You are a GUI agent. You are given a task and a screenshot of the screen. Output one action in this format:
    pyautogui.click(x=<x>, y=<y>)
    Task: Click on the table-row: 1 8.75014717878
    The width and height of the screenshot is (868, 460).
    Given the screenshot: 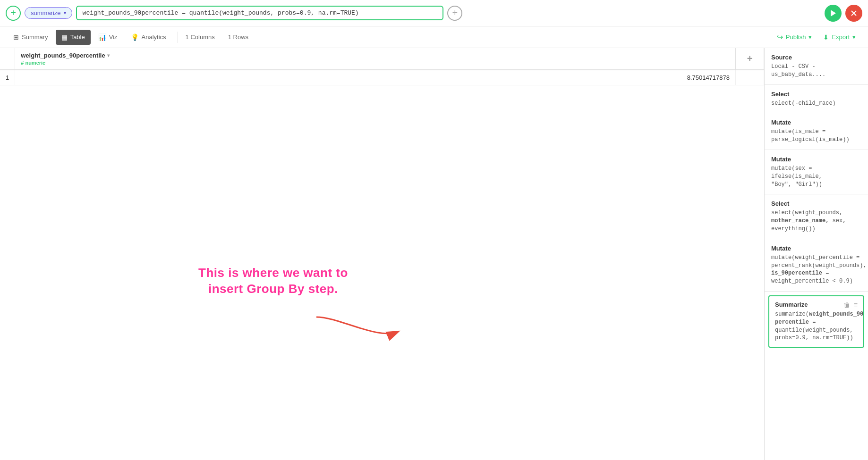 What is the action you would take?
    pyautogui.click(x=382, y=77)
    